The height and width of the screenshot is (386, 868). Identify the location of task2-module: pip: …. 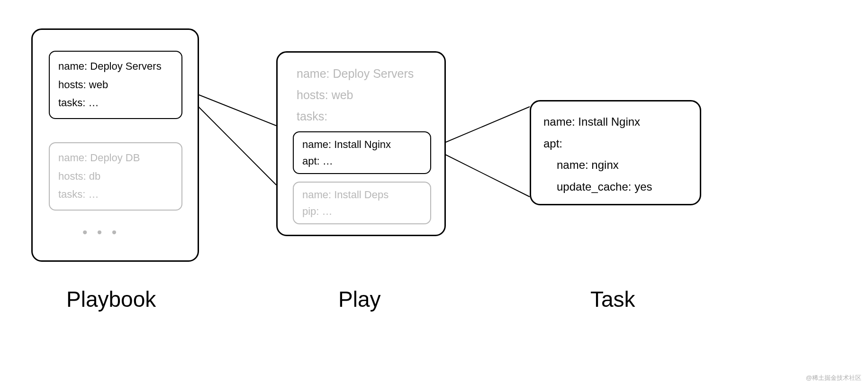
(362, 211).